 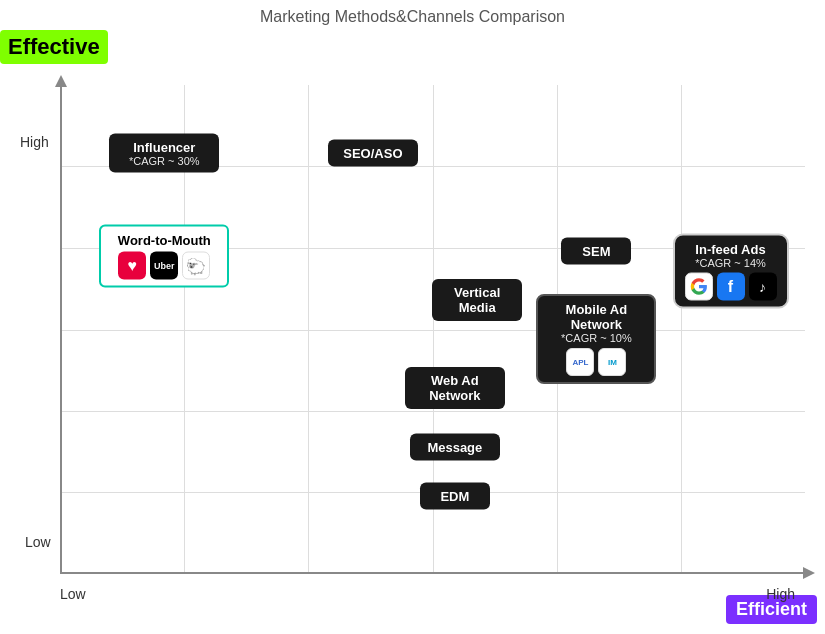 What do you see at coordinates (164, 266) in the screenshot?
I see `word-to-mouth-icons: ♥ Uber 🐑` at bounding box center [164, 266].